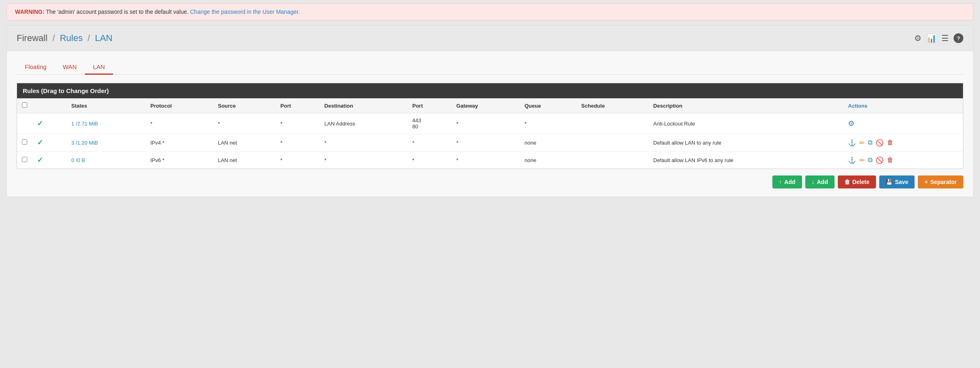  Describe the element at coordinates (490, 160) in the screenshot. I see `table-row: ✓ 0 /0 B IPv6 * LAN net * * * * none Def…` at that location.